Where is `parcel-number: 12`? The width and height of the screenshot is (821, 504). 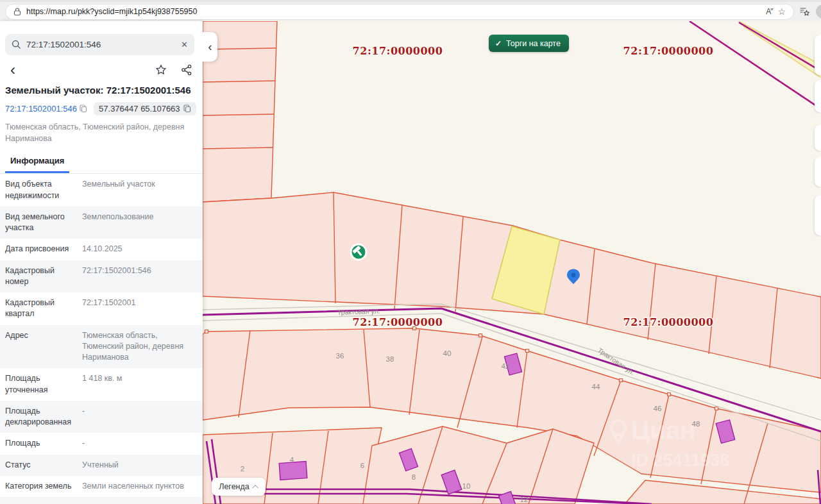
parcel-number: 12 is located at coordinates (525, 500).